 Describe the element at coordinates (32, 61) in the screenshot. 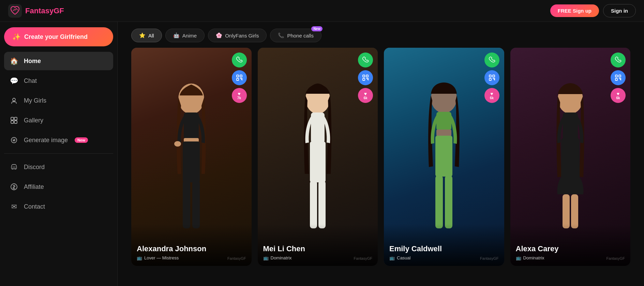

I see `sidebar-item-home-label: Home` at that location.